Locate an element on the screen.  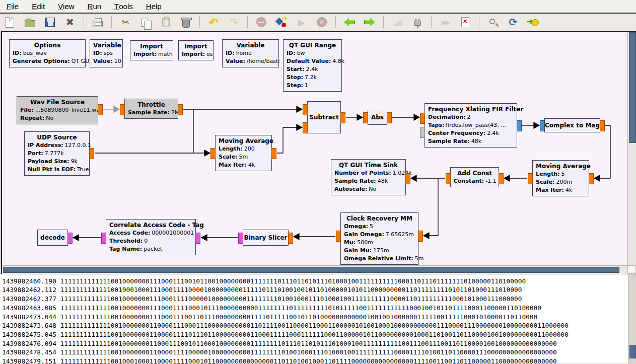
new-button is located at coordinates (10, 22).